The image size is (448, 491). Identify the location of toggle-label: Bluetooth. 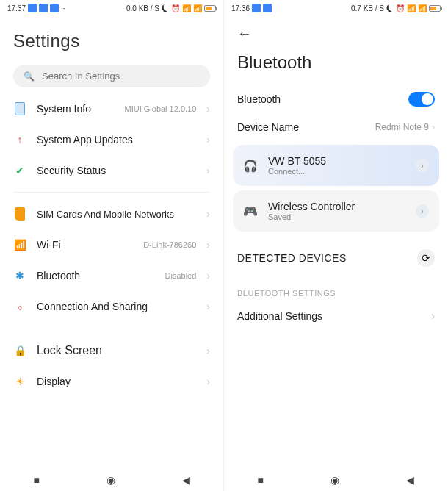
(259, 99).